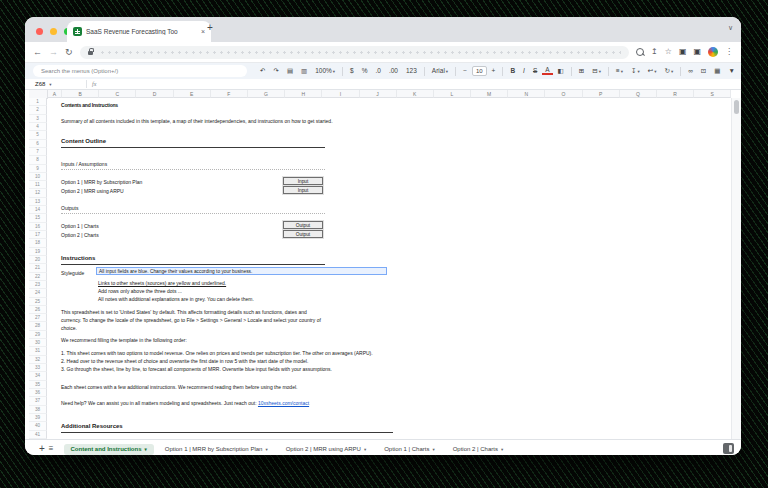 The image size is (768, 488). Describe the element at coordinates (304, 94) in the screenshot. I see `column-header-H: H` at that location.